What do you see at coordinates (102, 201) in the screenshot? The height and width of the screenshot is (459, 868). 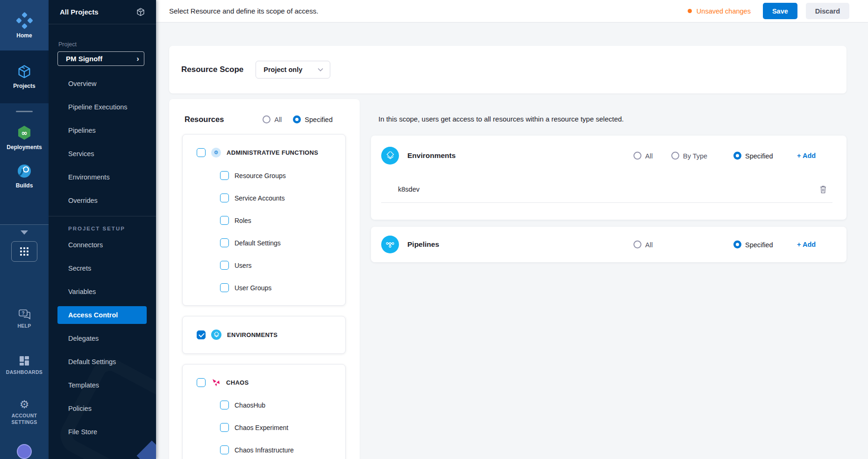 I see `sidebar-item-overrides: Overrides` at bounding box center [102, 201].